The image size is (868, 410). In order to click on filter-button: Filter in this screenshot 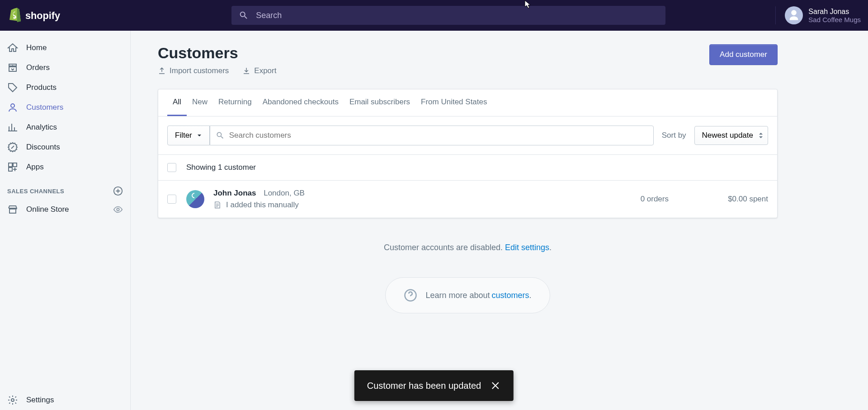, I will do `click(189, 135)`.